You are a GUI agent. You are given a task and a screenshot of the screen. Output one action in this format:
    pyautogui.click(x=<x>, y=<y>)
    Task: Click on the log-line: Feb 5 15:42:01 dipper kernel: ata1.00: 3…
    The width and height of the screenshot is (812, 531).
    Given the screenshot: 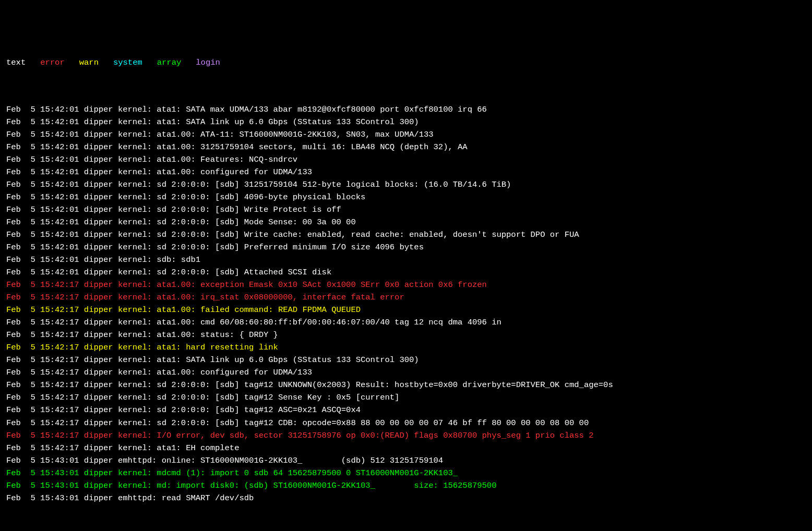 What is the action you would take?
    pyautogui.click(x=406, y=147)
    